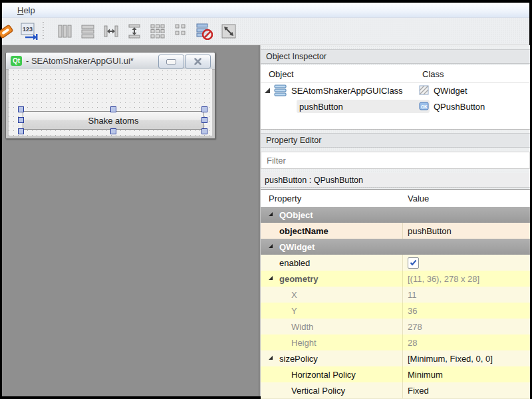 The image size is (532, 399). Describe the element at coordinates (7, 31) in the screenshot. I see `edit-signals-slots-button` at that location.